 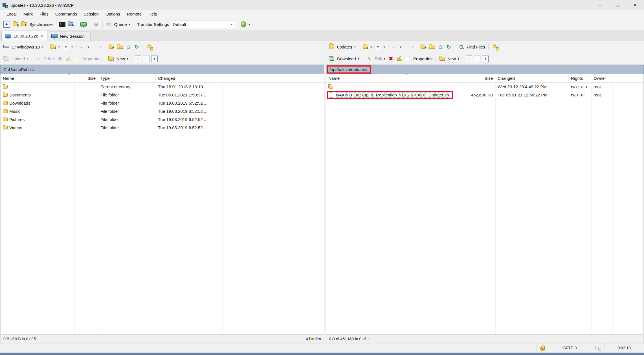 I want to click on local-properties-button: Properties, so click(x=92, y=59).